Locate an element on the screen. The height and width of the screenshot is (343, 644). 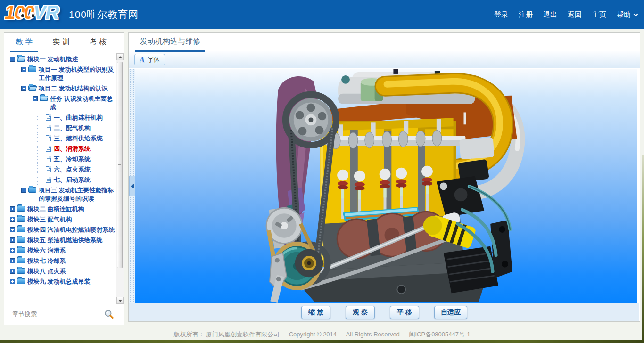
tree-item-starting: 七、启动系统 is located at coordinates (61, 180).